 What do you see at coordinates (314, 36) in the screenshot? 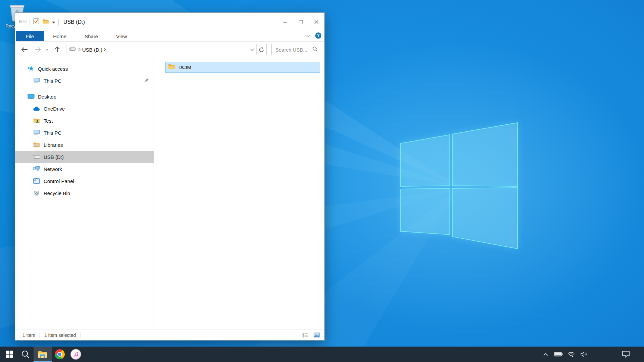
I see `ribbon-right-controls: ?` at bounding box center [314, 36].